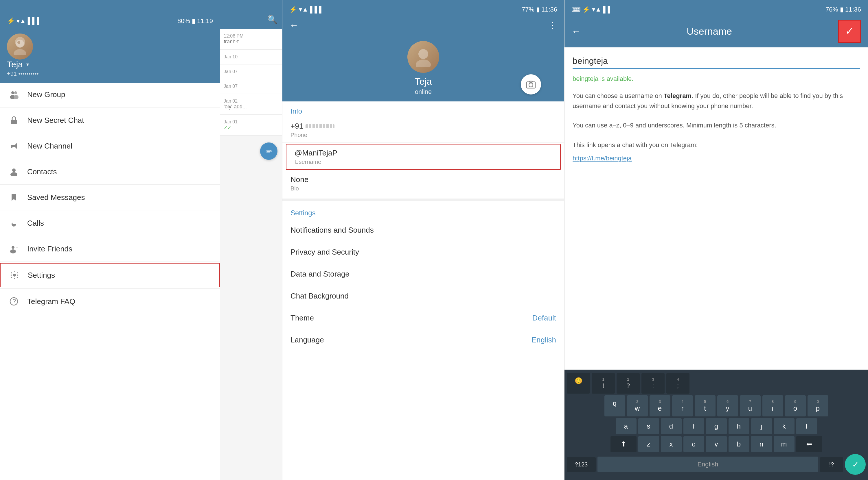  Describe the element at coordinates (832, 465) in the screenshot. I see `key-punct: !?` at that location.